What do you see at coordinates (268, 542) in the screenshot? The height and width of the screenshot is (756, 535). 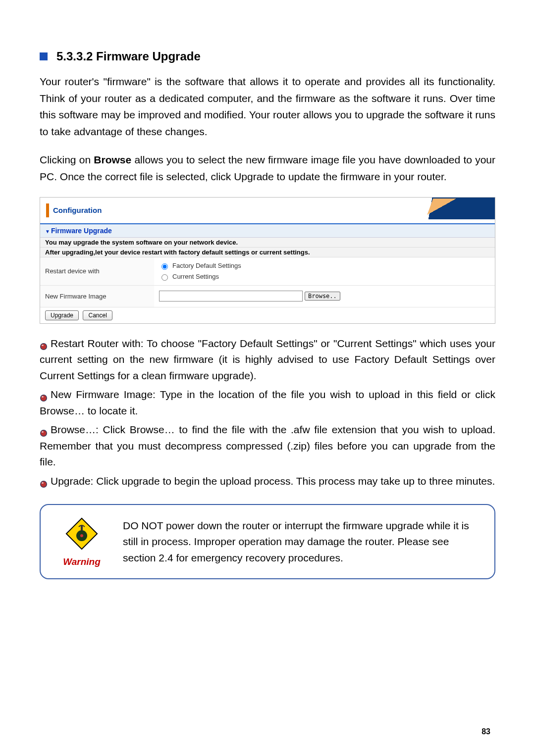 I see `warning-card: Warning DO NOT power down the router or …` at bounding box center [268, 542].